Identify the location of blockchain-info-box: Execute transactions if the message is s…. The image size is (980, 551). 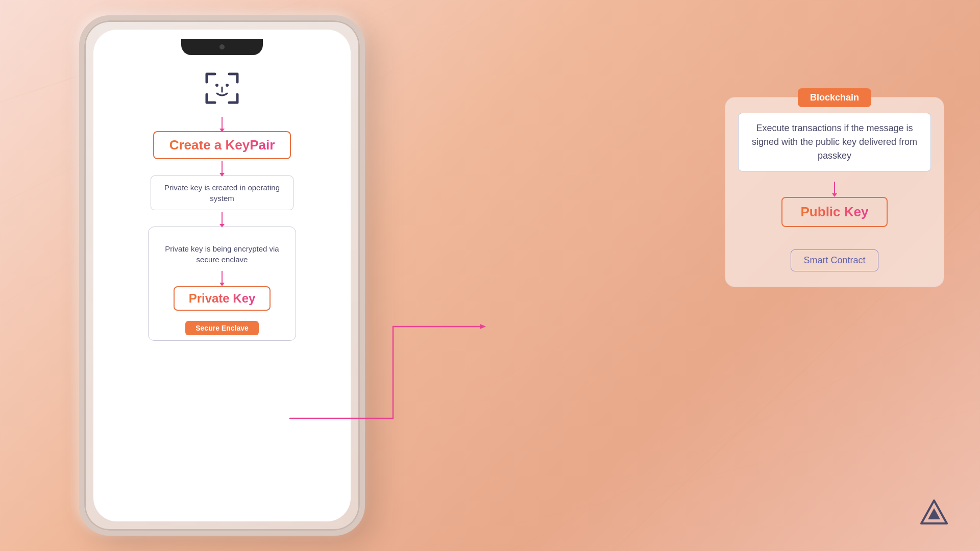
(835, 142).